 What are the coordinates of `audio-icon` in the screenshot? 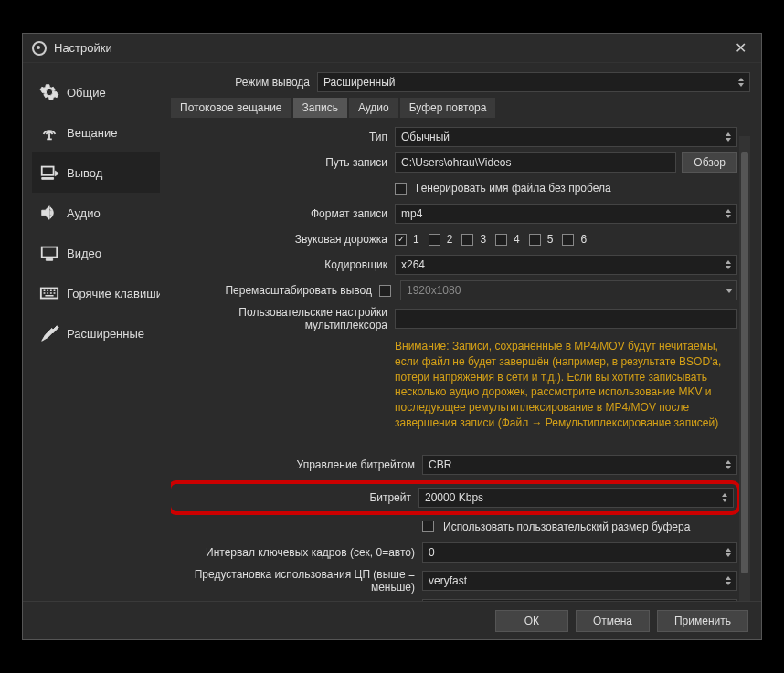 It's located at (49, 213).